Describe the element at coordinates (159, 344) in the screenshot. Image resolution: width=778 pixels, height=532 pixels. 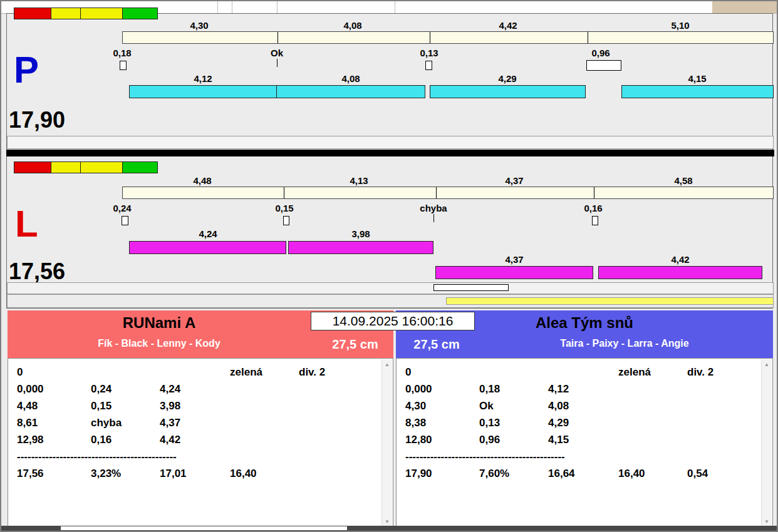
I see `team-dogs: Fík - Black - Lenny - Kody` at that location.